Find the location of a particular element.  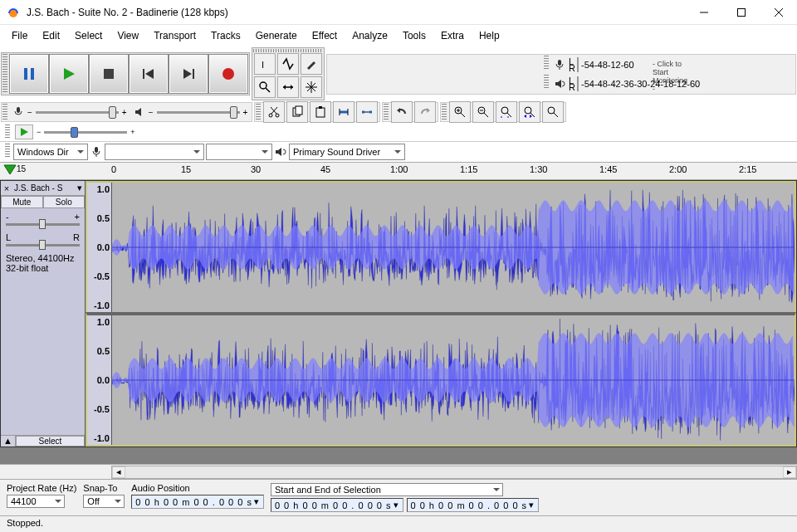

timeshift-tool is located at coordinates (288, 87).